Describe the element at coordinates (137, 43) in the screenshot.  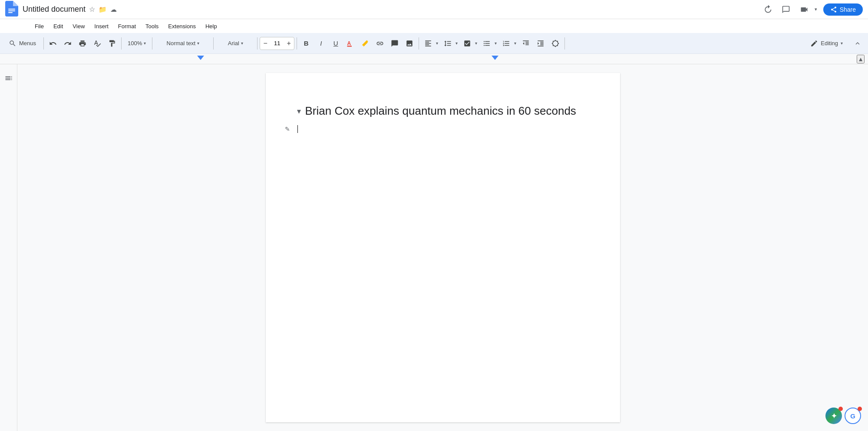
I see `zoom-selector: 100% ▾` at that location.